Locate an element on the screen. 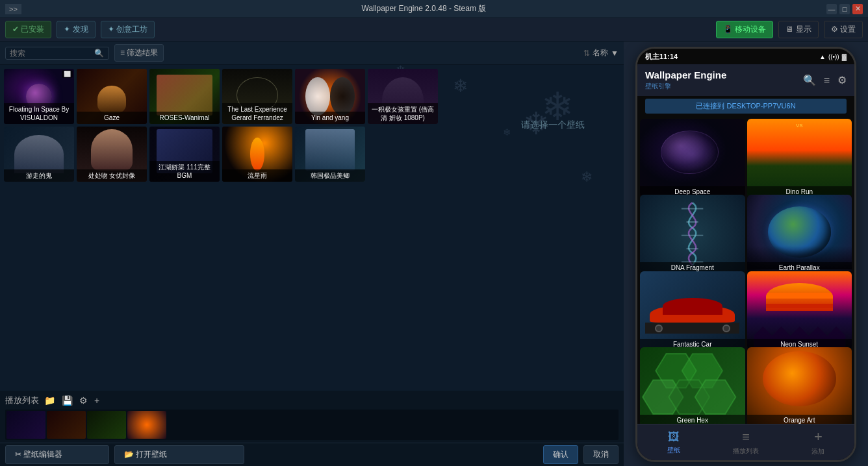 This screenshot has width=868, height=466. playlist-save-button: 💾 is located at coordinates (68, 400).